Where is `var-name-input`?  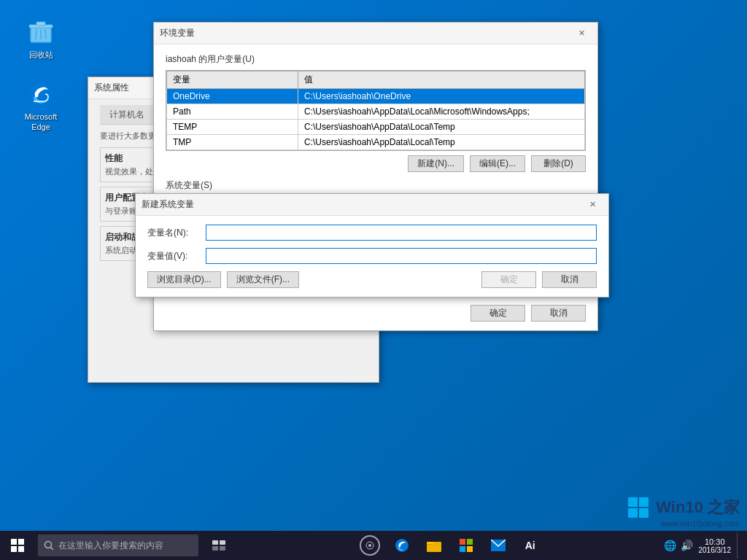 var-name-input is located at coordinates (401, 233).